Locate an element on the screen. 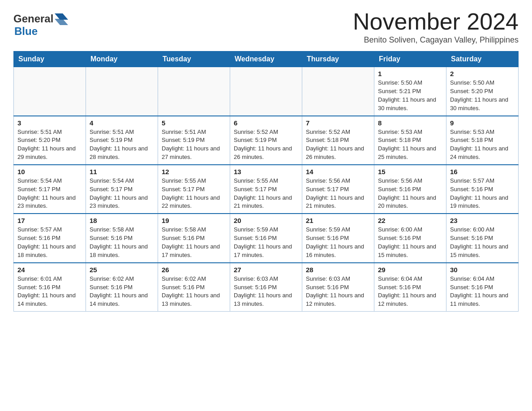 The height and width of the screenshot is (411, 532). calendar-row: 3Sunrise: 5:51 AMSunset: 5:20 PMDaylight… is located at coordinates (266, 141).